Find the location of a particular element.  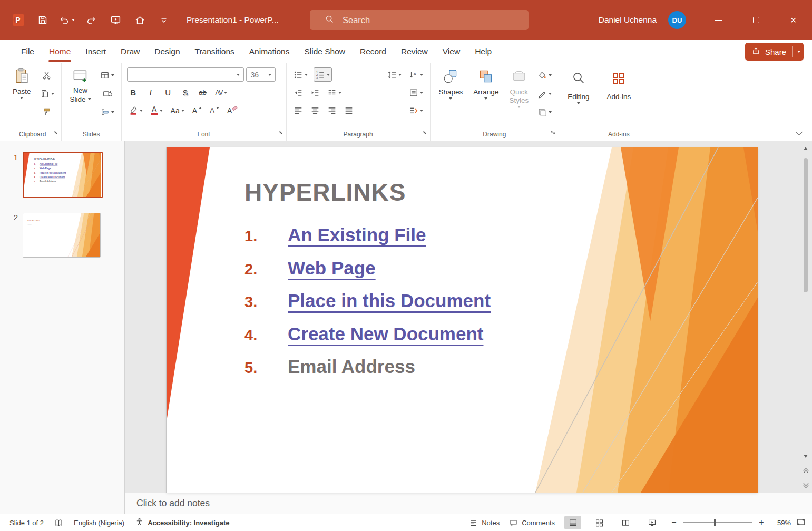

reading-view-button is located at coordinates (625, 523).